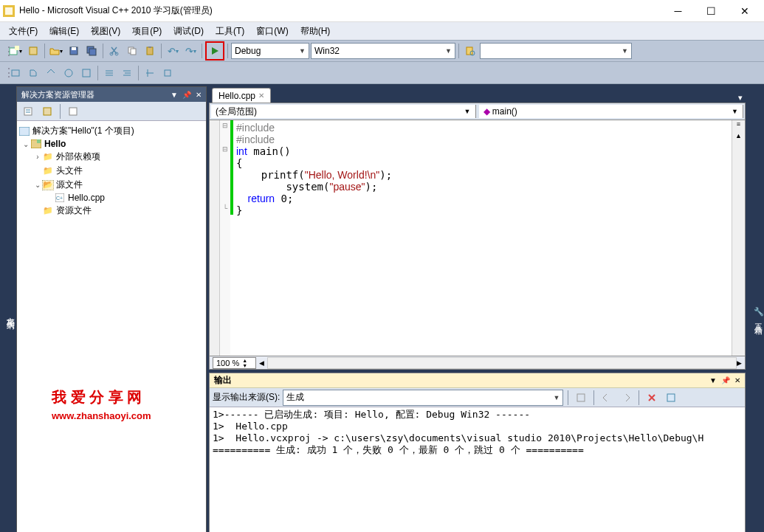 The height and width of the screenshot is (532, 764). I want to click on vertical-scrollbar: ≡ ▲, so click(738, 238).